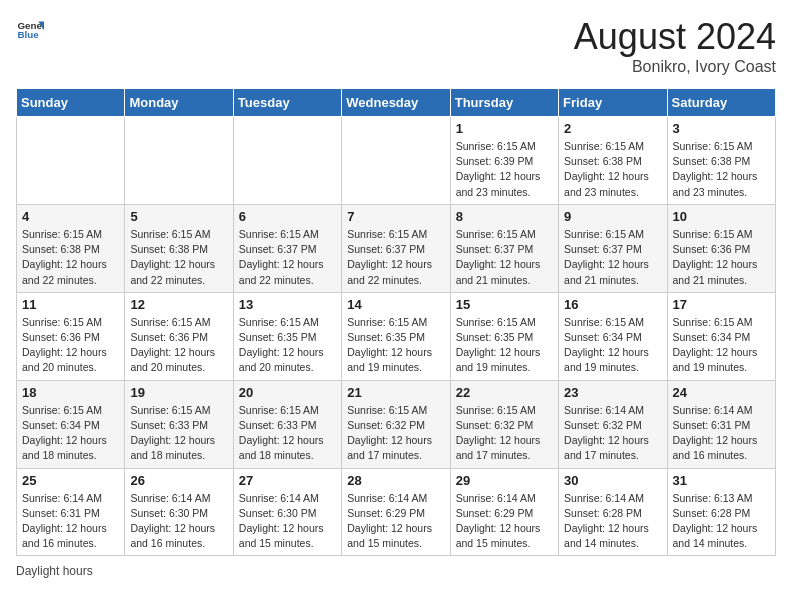 This screenshot has width=792, height=612. I want to click on calendar-cell: 25Sunrise: 6:14 AM Sunset: 6:31 PM Dayli…, so click(71, 512).